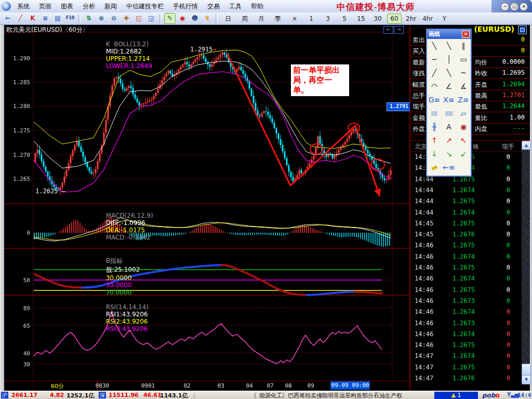 This screenshot has width=532, height=399. What do you see at coordinates (257, 5) in the screenshot?
I see `menu-item-帮助: 帮助` at bounding box center [257, 5].